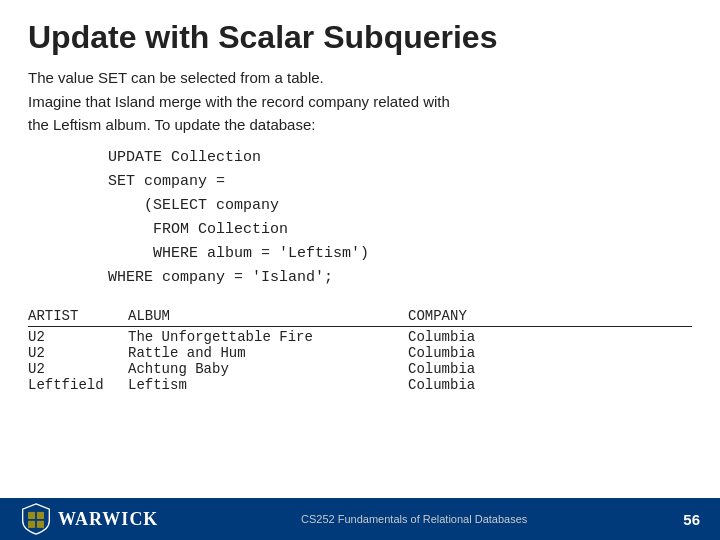 This screenshot has height=540, width=720. What do you see at coordinates (78, 316) in the screenshot?
I see `col-header-artist: ARTIST` at bounding box center [78, 316].